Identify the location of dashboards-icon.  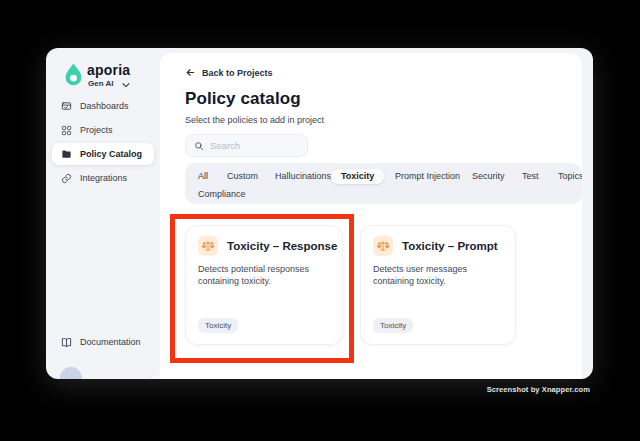
(66, 106).